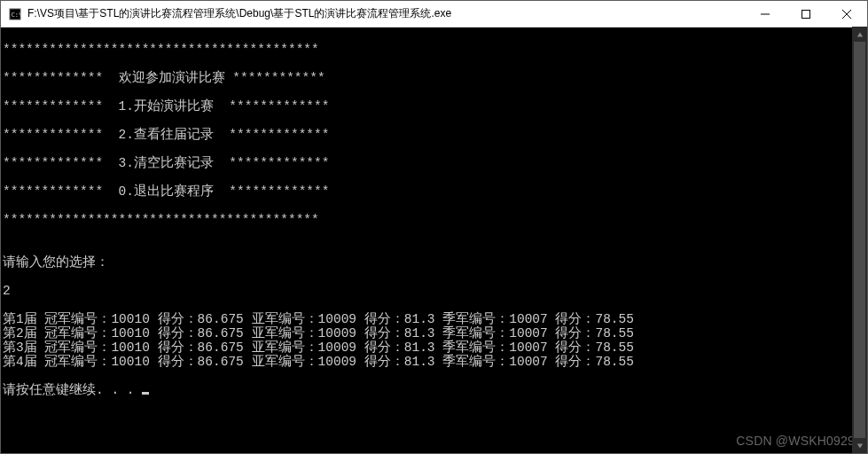 This screenshot has height=454, width=868. What do you see at coordinates (434, 362) in the screenshot?
I see `record-row: 第4届 冠军编号：10010 得分：86.675 亚军编号：10009 得分：8…` at bounding box center [434, 362].